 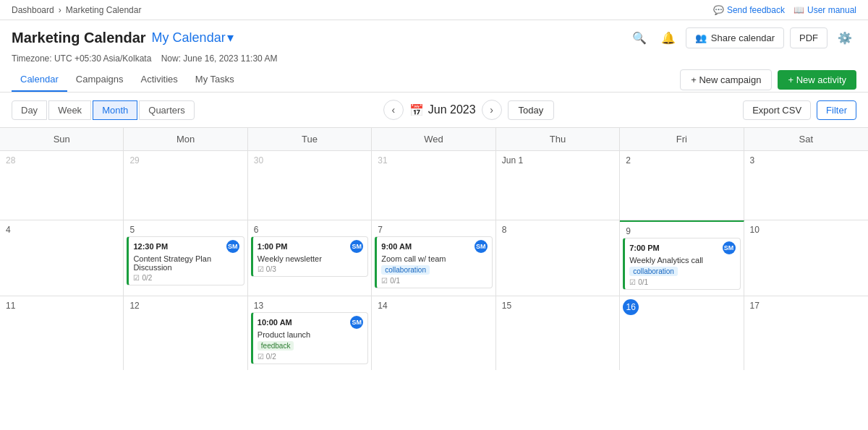 What do you see at coordinates (62, 185) in the screenshot?
I see `day-cell: 28` at bounding box center [62, 185].